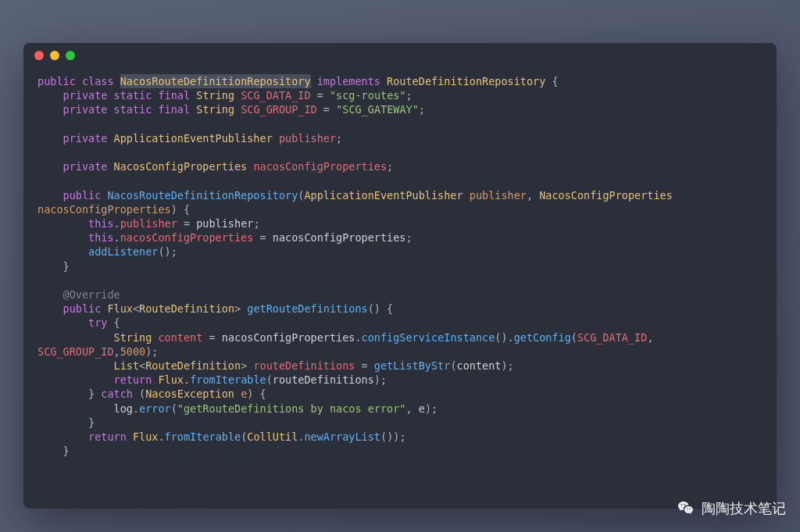 The height and width of the screenshot is (532, 800). Describe the element at coordinates (552, 81) in the screenshot. I see `brace: {` at that location.